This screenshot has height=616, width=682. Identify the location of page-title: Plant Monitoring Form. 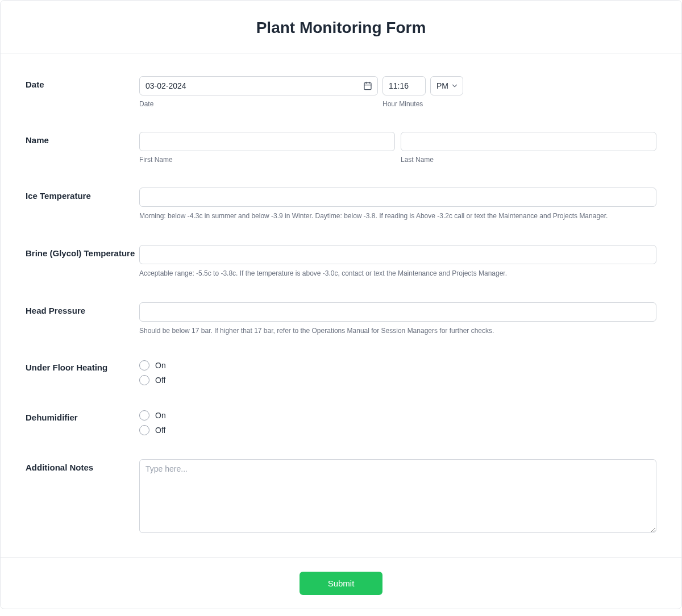
(341, 28).